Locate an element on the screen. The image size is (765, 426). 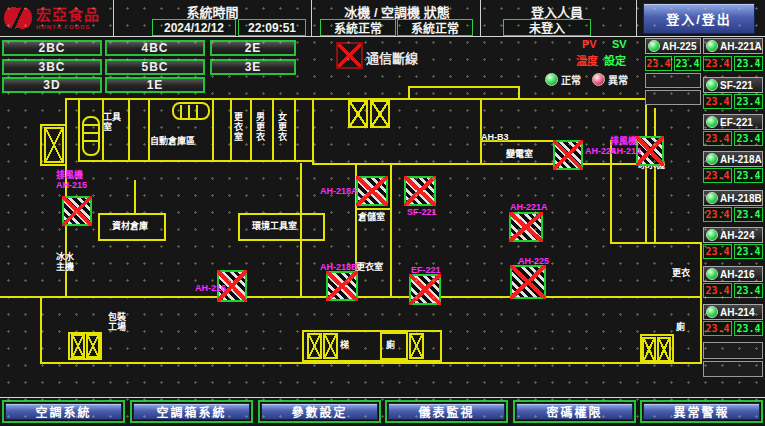
room-label: 資材倉庫 is located at coordinates (130, 226).